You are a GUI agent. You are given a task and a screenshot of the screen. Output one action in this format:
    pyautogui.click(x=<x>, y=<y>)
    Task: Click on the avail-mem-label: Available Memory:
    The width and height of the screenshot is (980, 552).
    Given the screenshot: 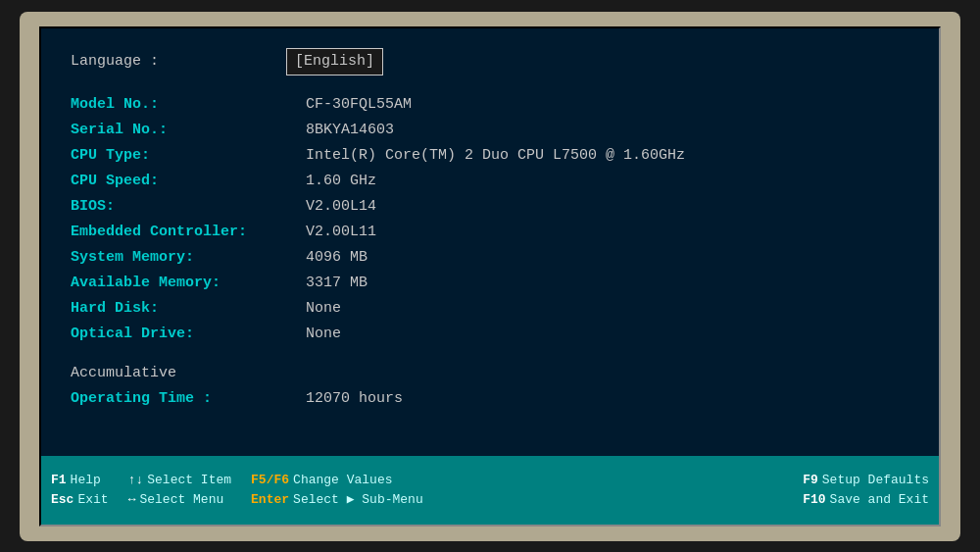 What is the action you would take?
    pyautogui.click(x=188, y=283)
    